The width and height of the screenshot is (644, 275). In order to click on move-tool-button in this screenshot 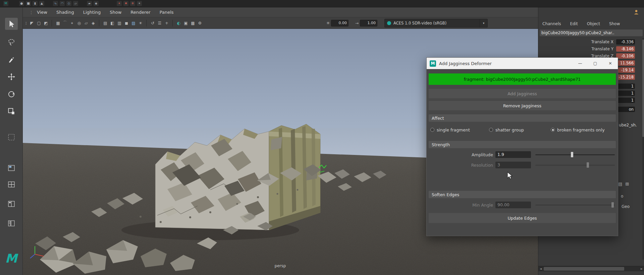, I will do `click(11, 77)`.